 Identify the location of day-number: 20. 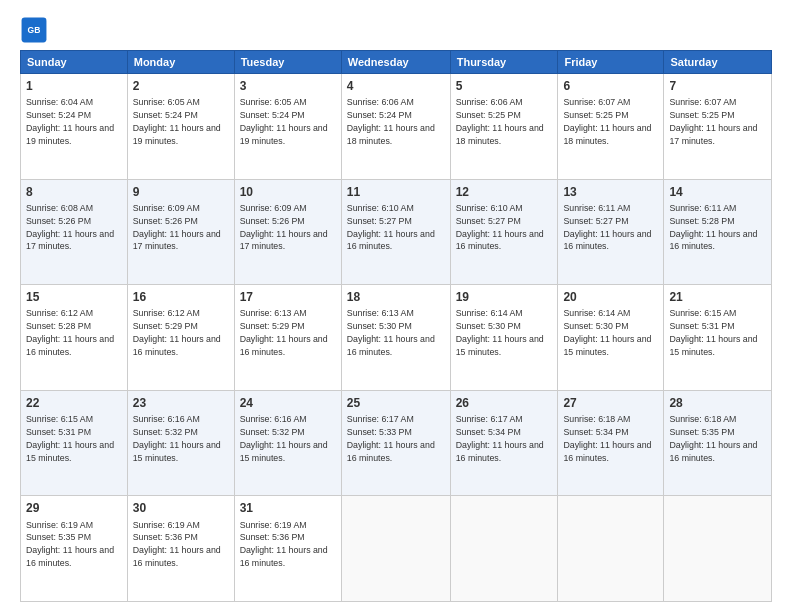
(610, 297).